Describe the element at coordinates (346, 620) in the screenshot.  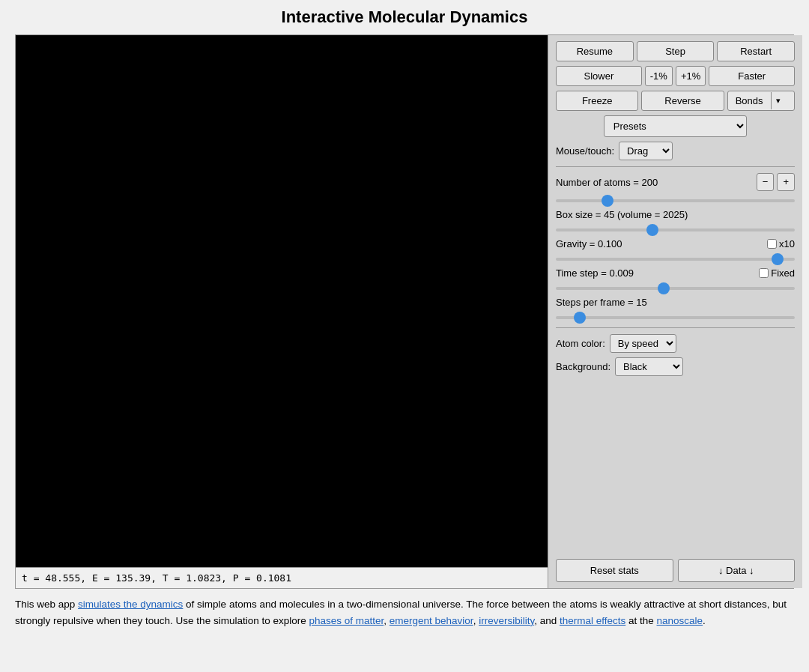
I see `desc-link2: phases of matter` at that location.